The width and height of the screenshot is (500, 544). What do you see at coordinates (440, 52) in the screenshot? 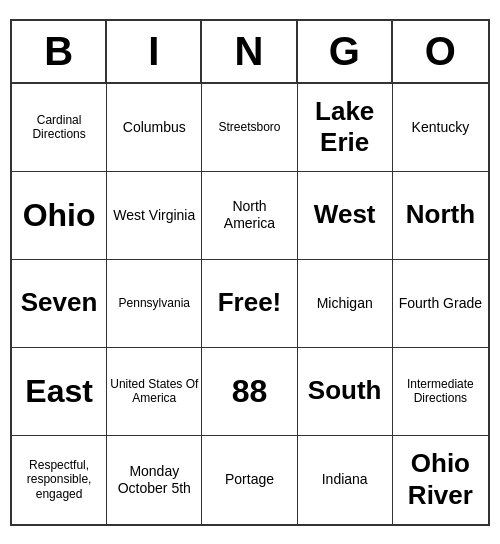
I see `header-letter: O` at bounding box center [440, 52].